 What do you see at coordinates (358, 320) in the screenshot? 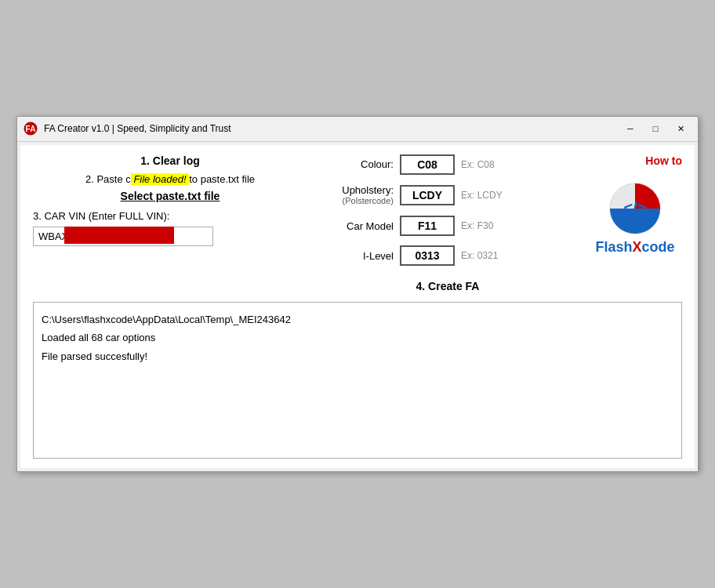
I see `log-line-1: C:\Users\flashxcode\AppData\Local\Temp\_…` at bounding box center [358, 320].